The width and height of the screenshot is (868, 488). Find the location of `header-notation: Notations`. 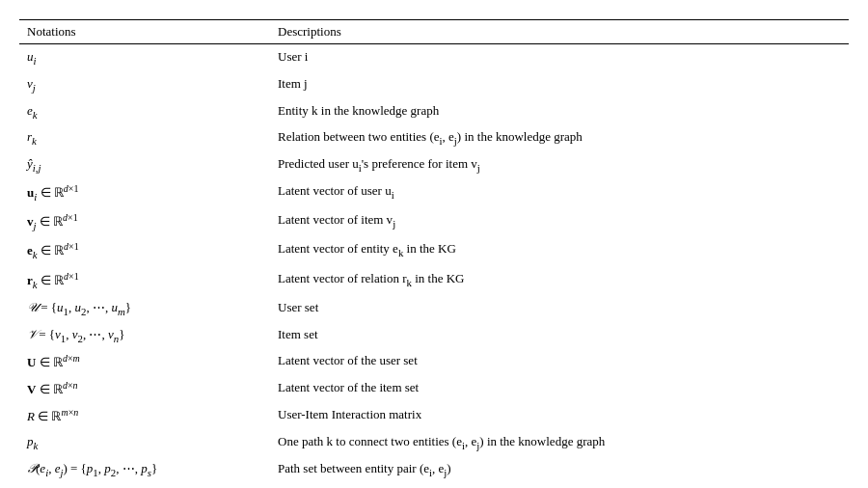

header-notation: Notations is located at coordinates (145, 33).